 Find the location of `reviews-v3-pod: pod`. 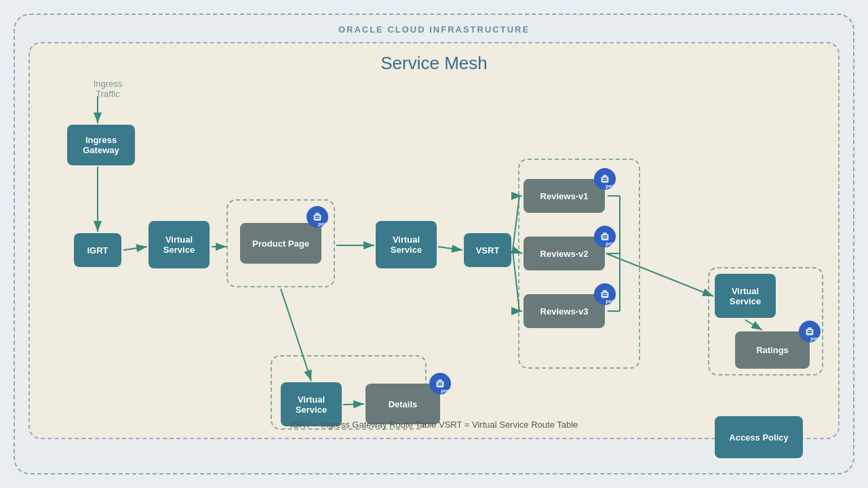

reviews-v3-pod: pod is located at coordinates (605, 294).